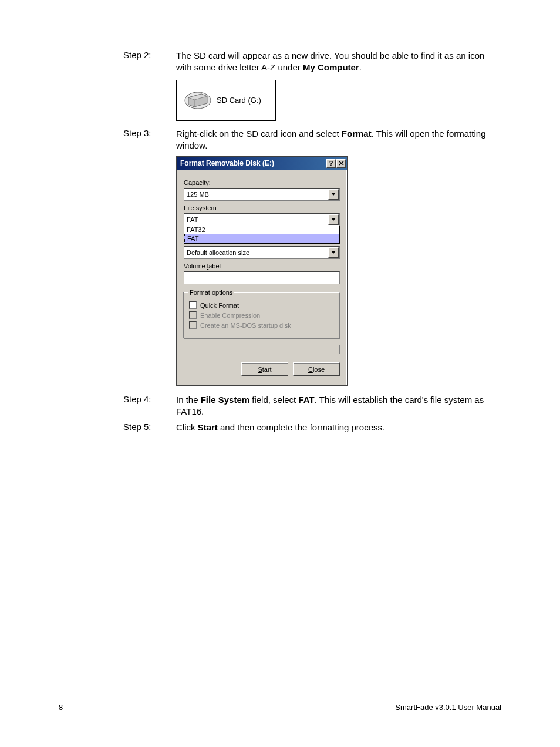 This screenshot has width=560, height=747. I want to click on step-label: Step 5:, so click(150, 428).